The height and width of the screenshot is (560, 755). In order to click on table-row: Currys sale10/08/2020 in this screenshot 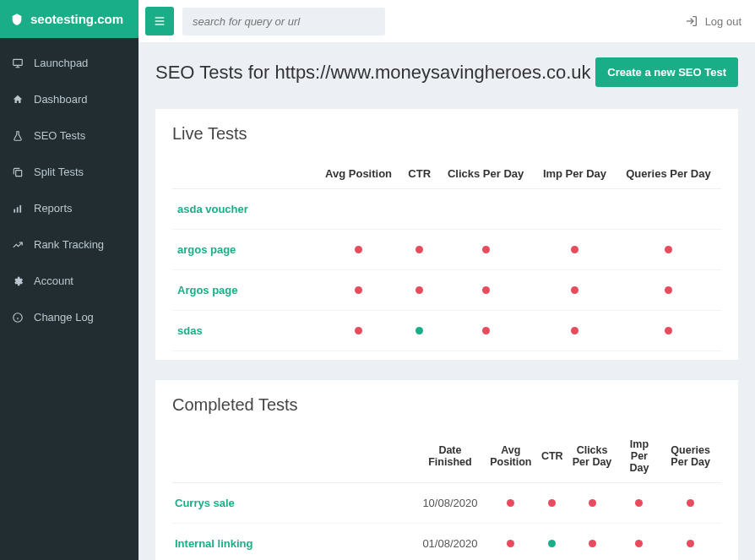, I will do `click(447, 503)`.